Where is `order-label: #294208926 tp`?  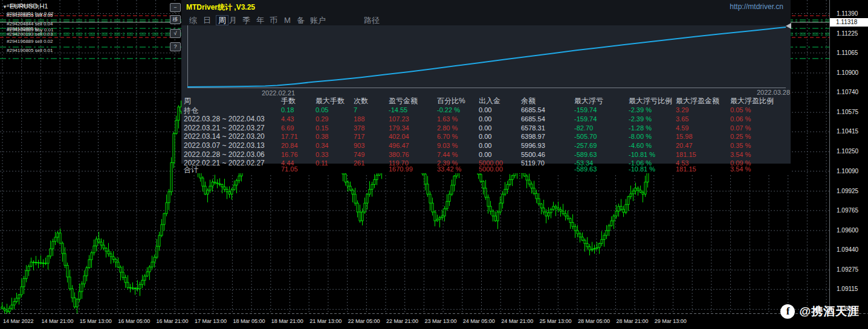
order-label: #294208926 tp is located at coordinates (23, 6).